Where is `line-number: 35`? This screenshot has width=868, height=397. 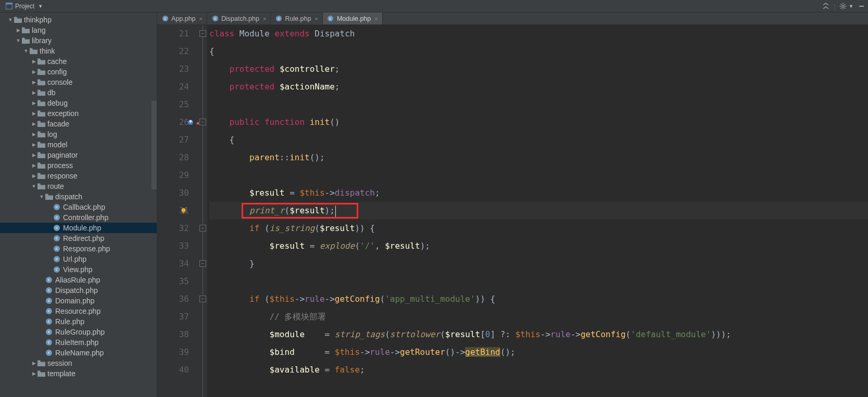
line-number: 35 is located at coordinates (173, 281).